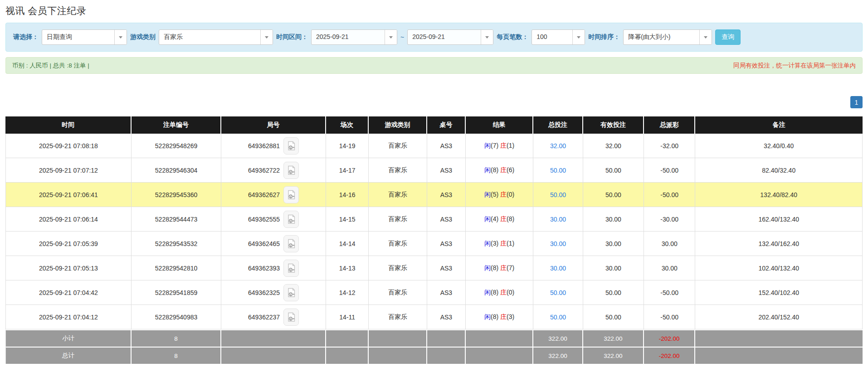 The height and width of the screenshot is (367, 868). Describe the element at coordinates (434, 102) in the screenshot. I see `pagination: 1` at that location.